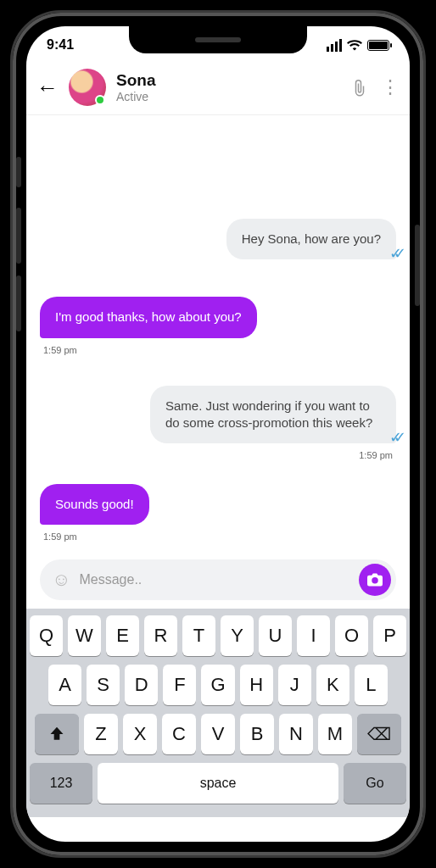  Describe the element at coordinates (360, 87) in the screenshot. I see `attachment-icon` at that location.